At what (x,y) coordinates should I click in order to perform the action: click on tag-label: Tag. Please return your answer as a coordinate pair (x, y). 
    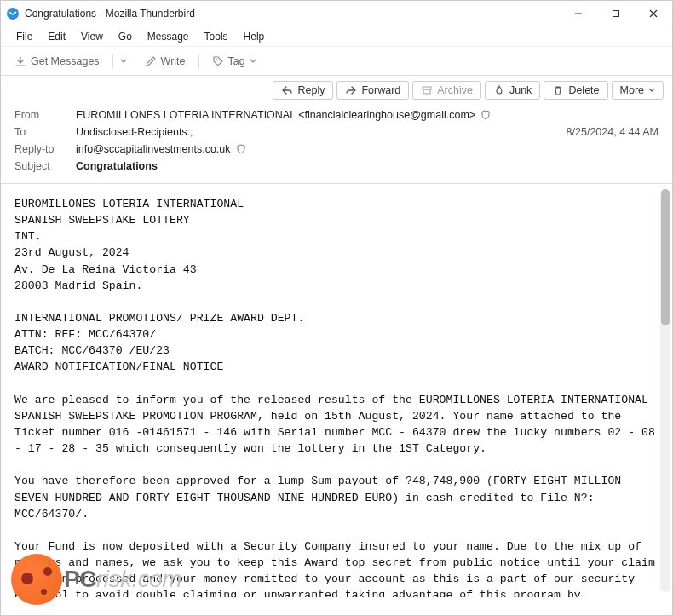
    Looking at the image, I should click on (237, 61).